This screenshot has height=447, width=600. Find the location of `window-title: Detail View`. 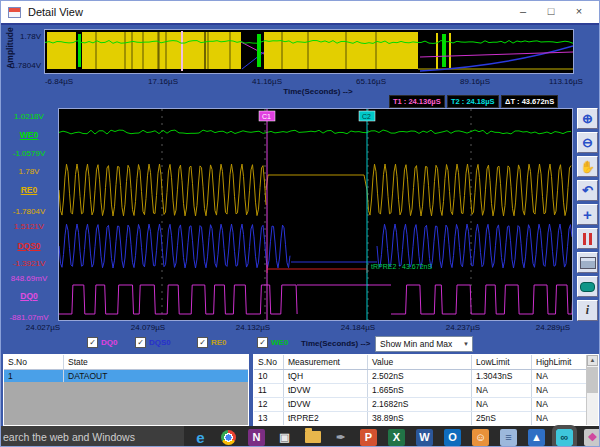

window-title: Detail View is located at coordinates (56, 12).